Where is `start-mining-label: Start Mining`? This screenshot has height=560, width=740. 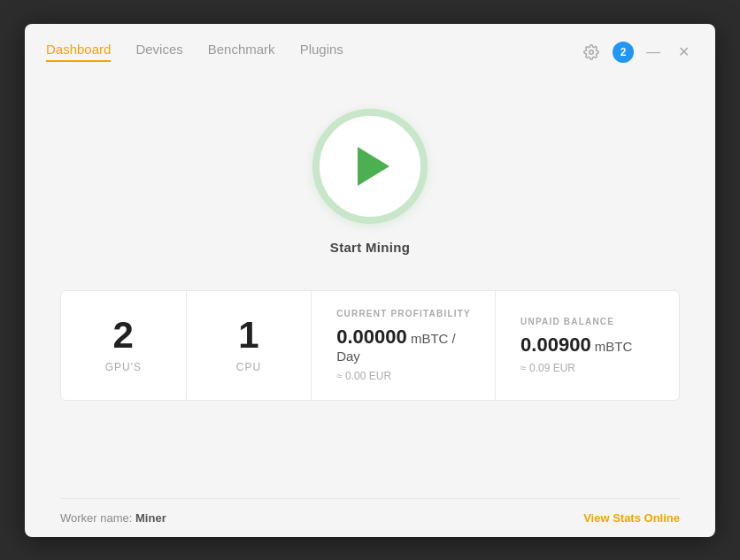 start-mining-label: Start Mining is located at coordinates (370, 248).